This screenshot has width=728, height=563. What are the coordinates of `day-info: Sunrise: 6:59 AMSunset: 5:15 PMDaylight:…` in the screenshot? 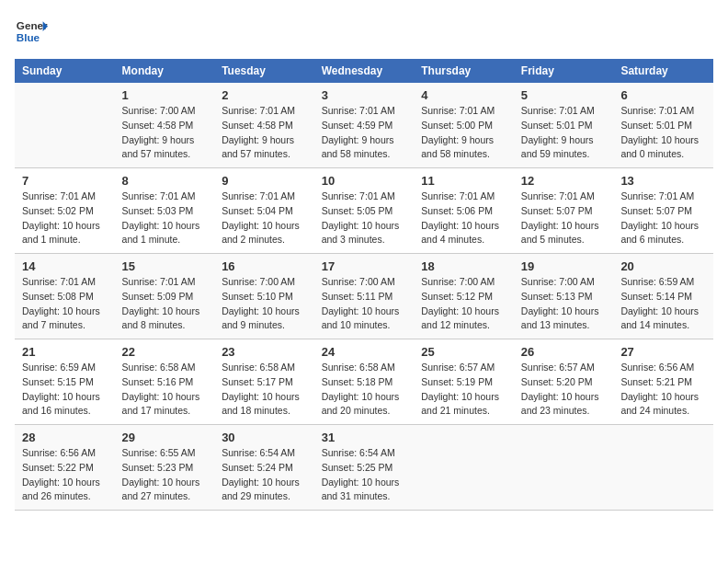 It's located at (64, 390).